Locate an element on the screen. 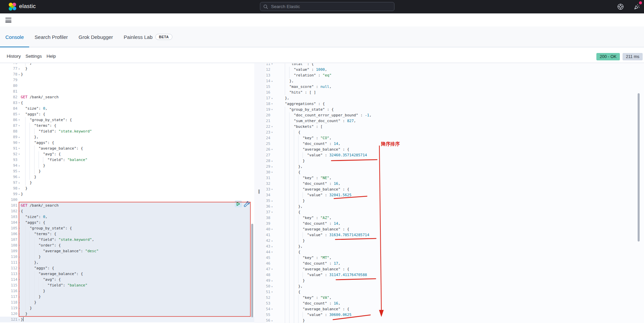 This screenshot has width=644, height=323. editor-code-line: 115 "field": "balance" is located at coordinates (127, 285).